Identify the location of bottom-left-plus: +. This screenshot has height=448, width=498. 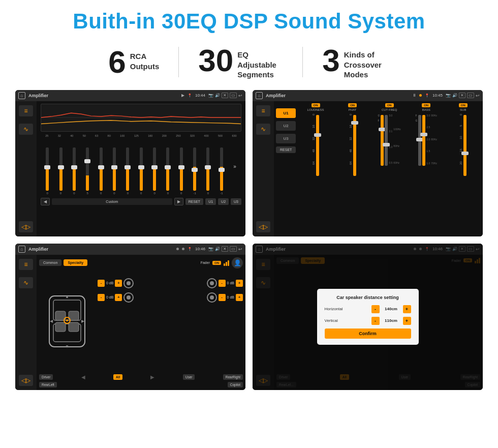
(118, 297).